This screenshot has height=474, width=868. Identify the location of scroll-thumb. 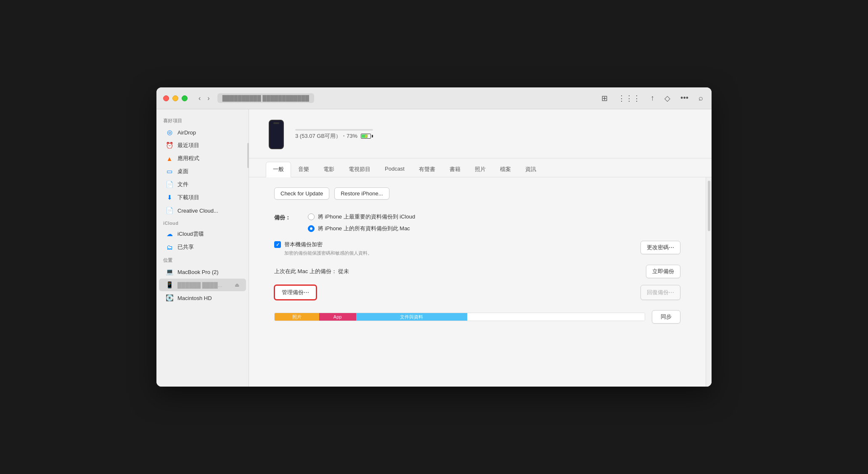
(709, 206).